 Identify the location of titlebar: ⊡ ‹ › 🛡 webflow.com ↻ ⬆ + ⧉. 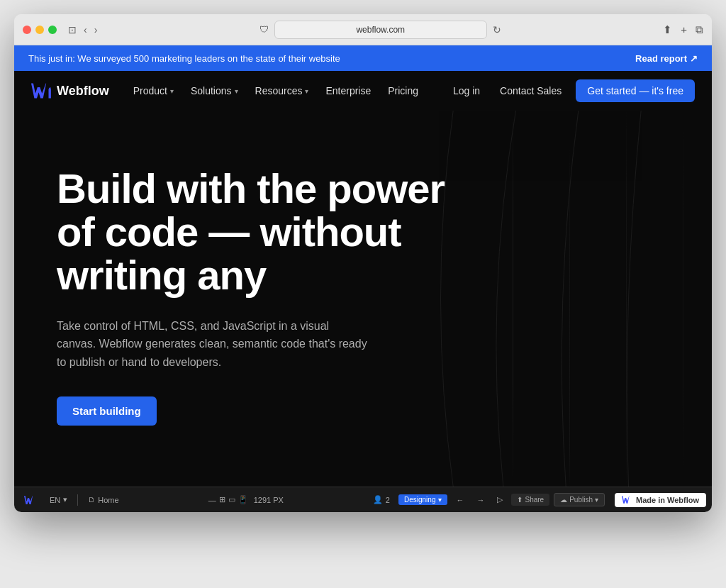
(363, 30).